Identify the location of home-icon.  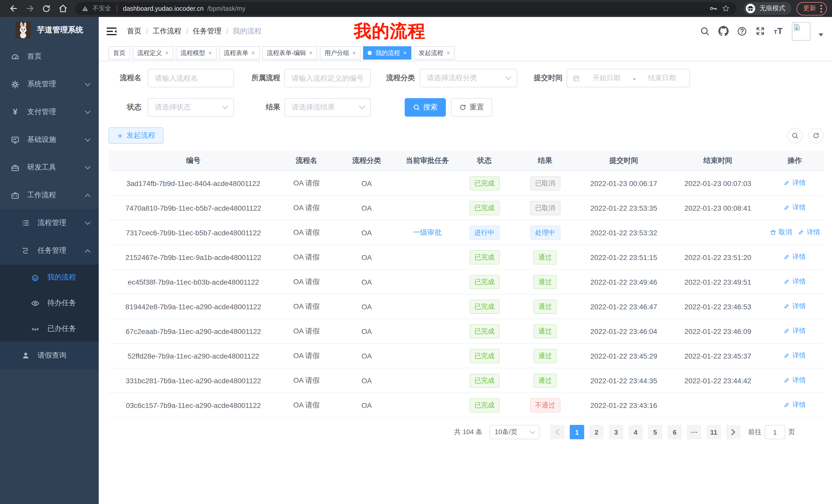
(63, 8).